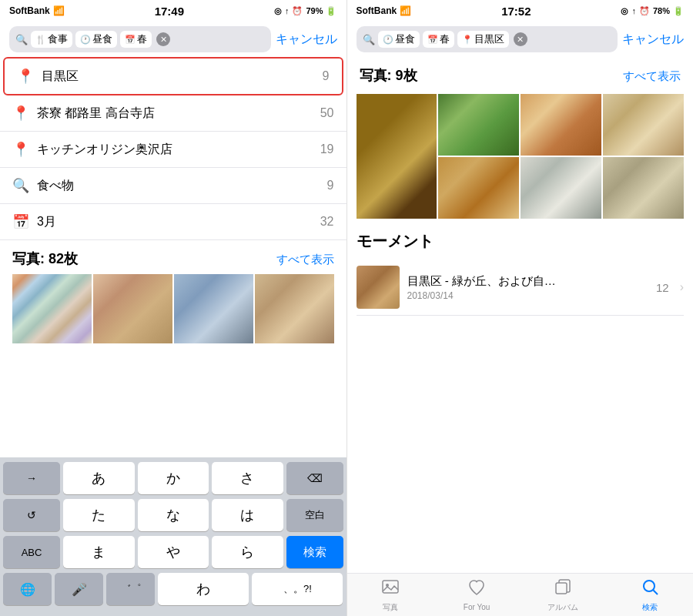  What do you see at coordinates (174, 552) in the screenshot?
I see `kb-ya-key: や` at bounding box center [174, 552].